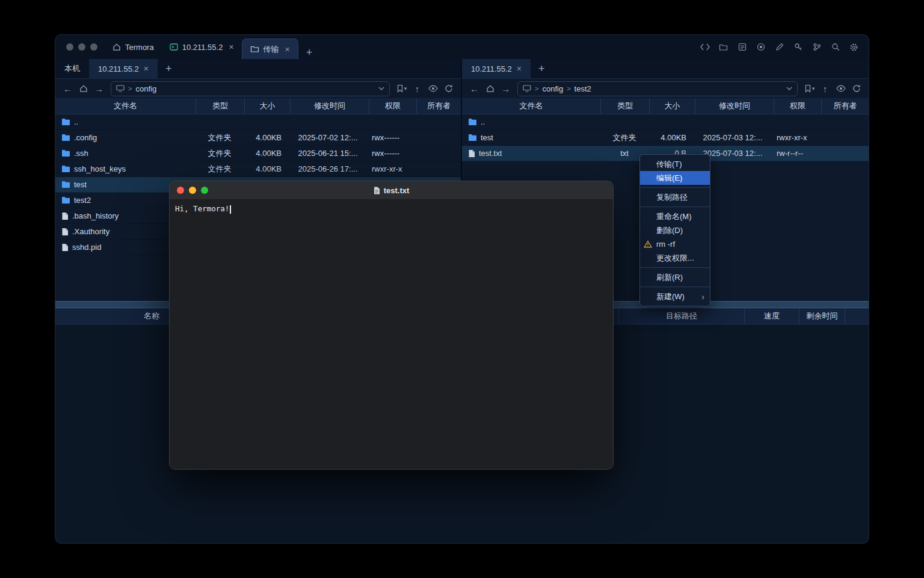  Describe the element at coordinates (742, 47) in the screenshot. I see `event-log-icon` at that location.